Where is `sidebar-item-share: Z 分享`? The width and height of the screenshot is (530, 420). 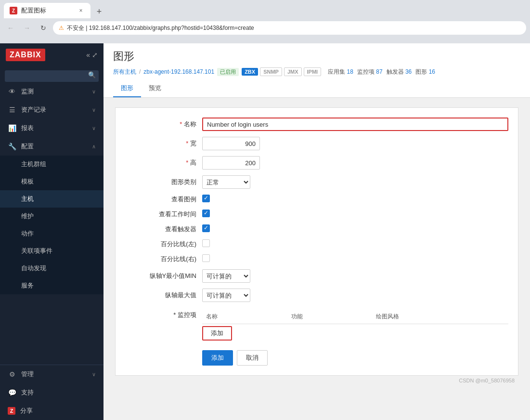
sidebar-item-share: Z 分享 is located at coordinates (52, 411).